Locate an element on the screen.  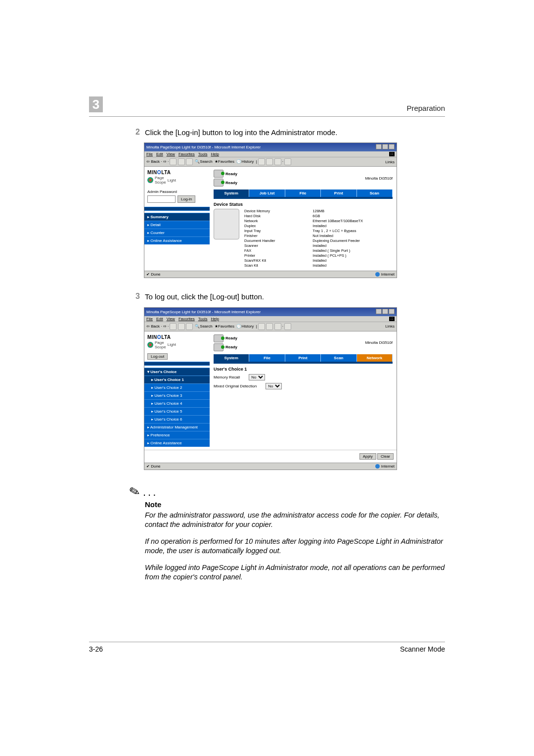
note-paragraph-1: For the administrator password, use the … is located at coordinates (295, 520).